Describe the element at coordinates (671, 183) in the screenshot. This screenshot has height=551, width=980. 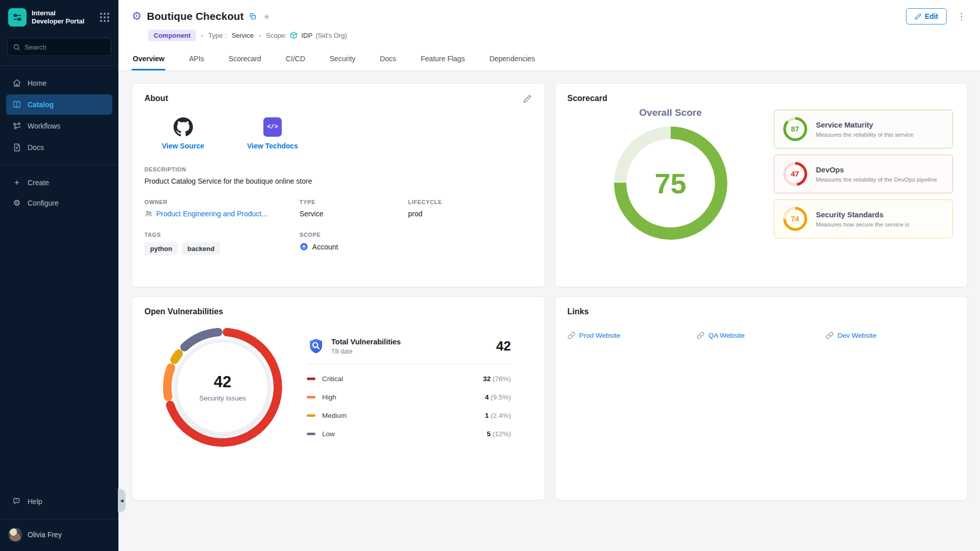
I see `overall-score-donut: 75` at that location.